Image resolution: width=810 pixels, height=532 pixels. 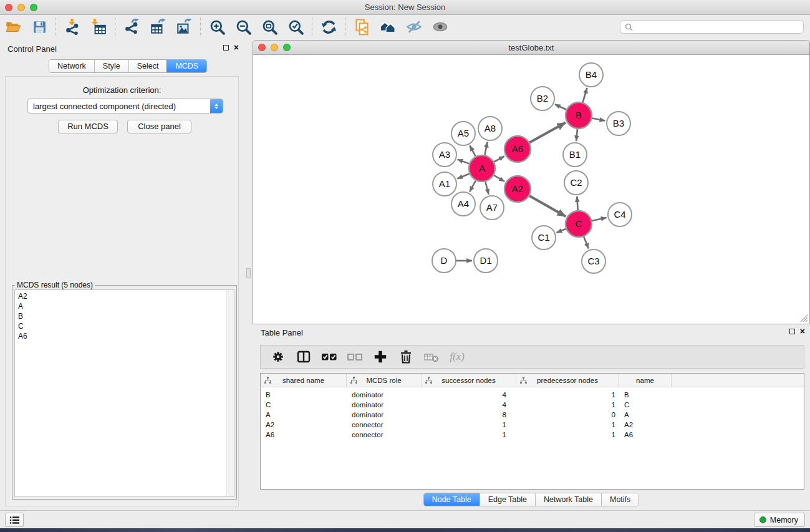 I want to click on cell-name: B, so click(x=645, y=395).